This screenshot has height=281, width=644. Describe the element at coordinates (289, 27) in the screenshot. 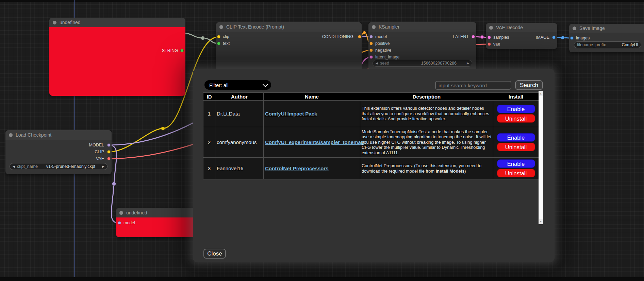

I see `node-header: CLIP Text Encode (Prompt)` at that location.